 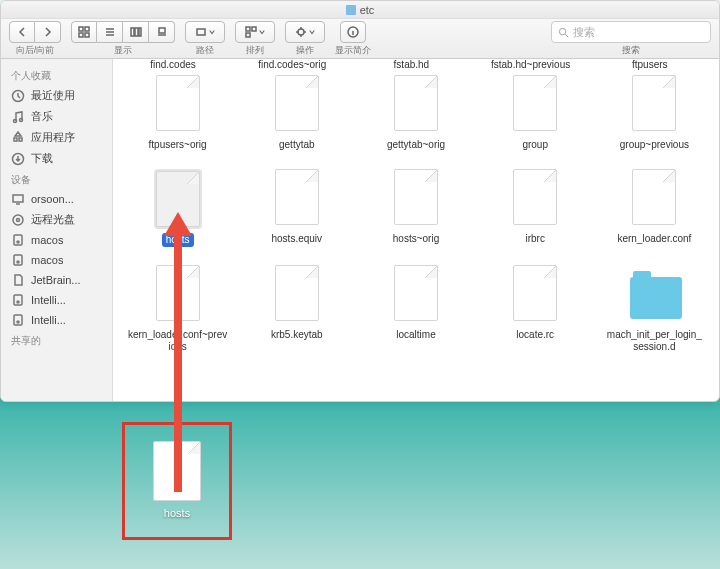 What do you see at coordinates (177, 481) in the screenshot?
I see `desktop-file-hosts: hosts` at bounding box center [177, 481].